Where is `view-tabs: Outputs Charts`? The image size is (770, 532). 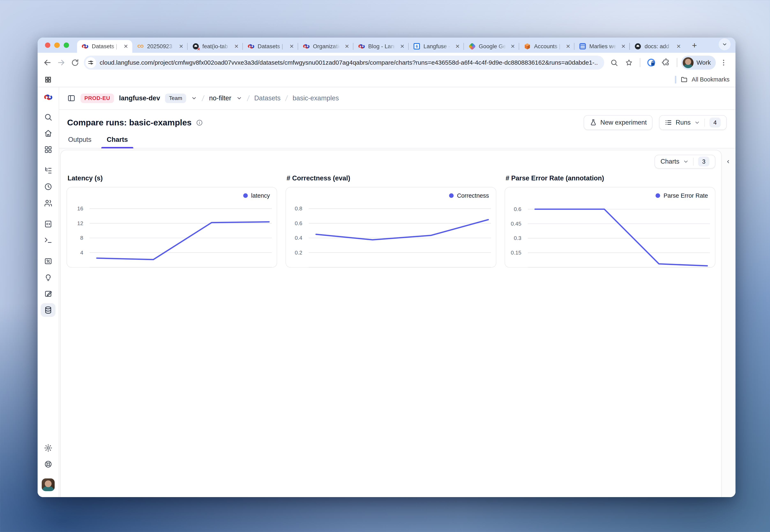 view-tabs: Outputs Charts is located at coordinates (397, 140).